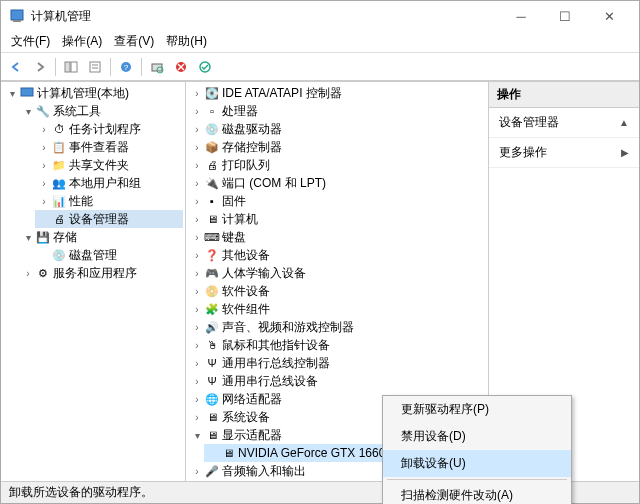 Image resolution: width=640 pixels, height=504 pixels. What do you see at coordinates (337, 363) in the screenshot?
I see `dev-usb: ›Ψ通用串行总线控制器` at bounding box center [337, 363].